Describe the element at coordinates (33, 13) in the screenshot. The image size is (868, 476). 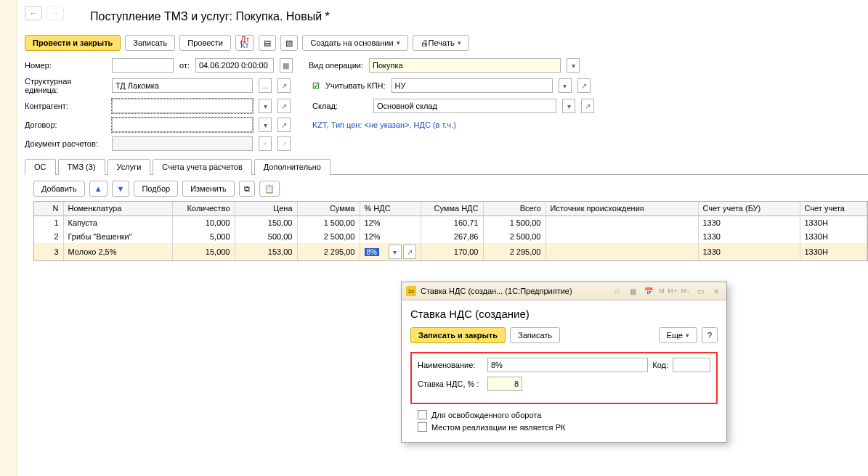
I see `nav-back-button: ←` at that location.